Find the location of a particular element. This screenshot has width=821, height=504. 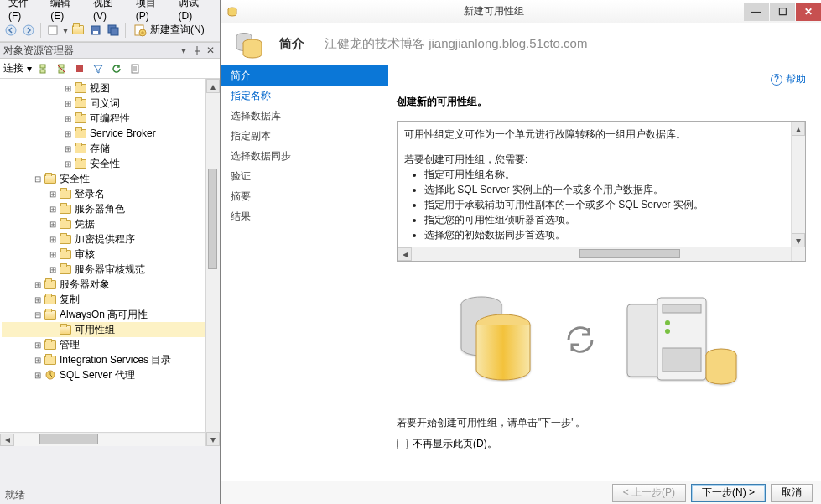

tree-item: ⊞复制 is located at coordinates (111, 299).